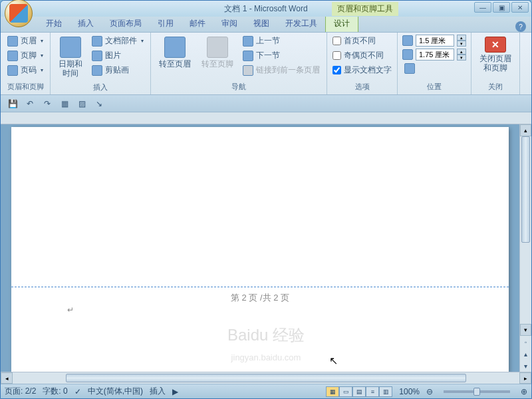 The height and width of the screenshot is (399, 532). What do you see at coordinates (25, 56) in the screenshot?
I see `footer-button: 页脚▾` at bounding box center [25, 56].